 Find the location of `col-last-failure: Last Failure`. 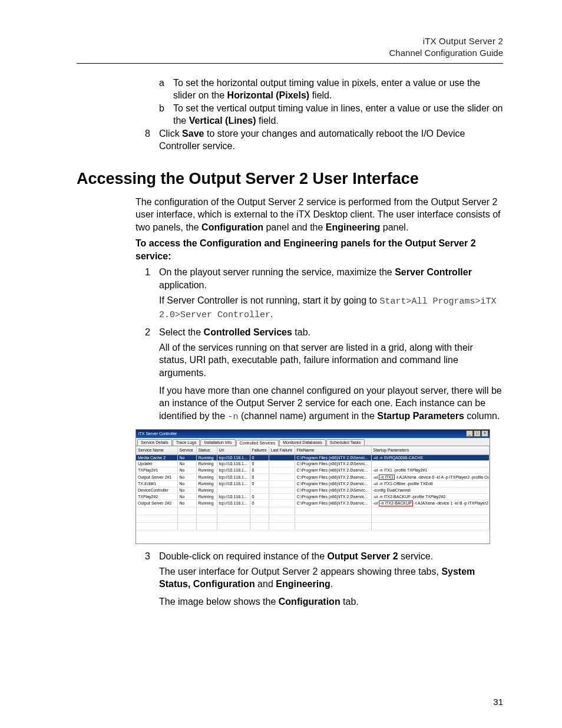

col-last-failure: Last Failure is located at coordinates (282, 450).